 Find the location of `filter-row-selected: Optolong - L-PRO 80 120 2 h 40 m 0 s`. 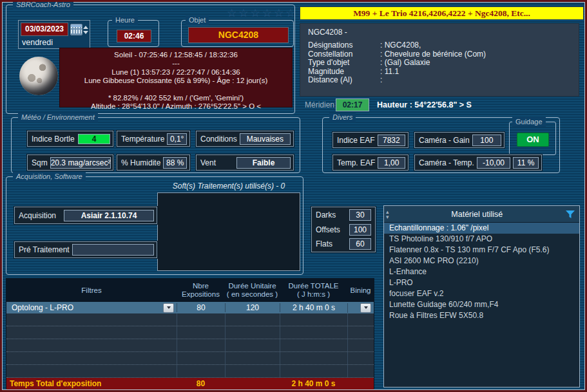

filter-row-selected: Optolong - L-PRO 80 120 2 h 40 m 0 s is located at coordinates (190, 308).